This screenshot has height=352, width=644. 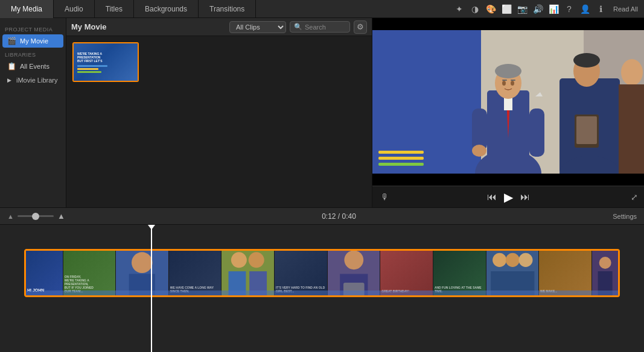 I want to click on sidebar-project-label: PROJECT MEDIA, so click(x=33, y=28).